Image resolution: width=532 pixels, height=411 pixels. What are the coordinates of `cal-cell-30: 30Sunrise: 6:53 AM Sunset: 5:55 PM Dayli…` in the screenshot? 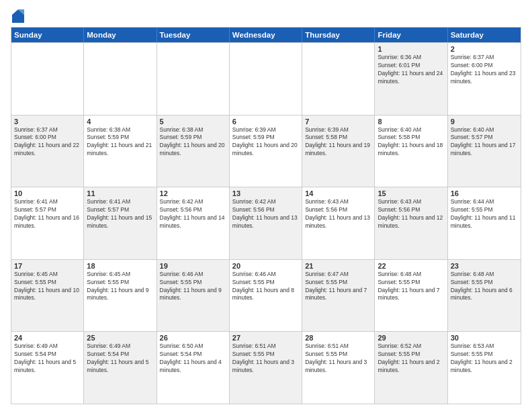 It's located at (484, 368).